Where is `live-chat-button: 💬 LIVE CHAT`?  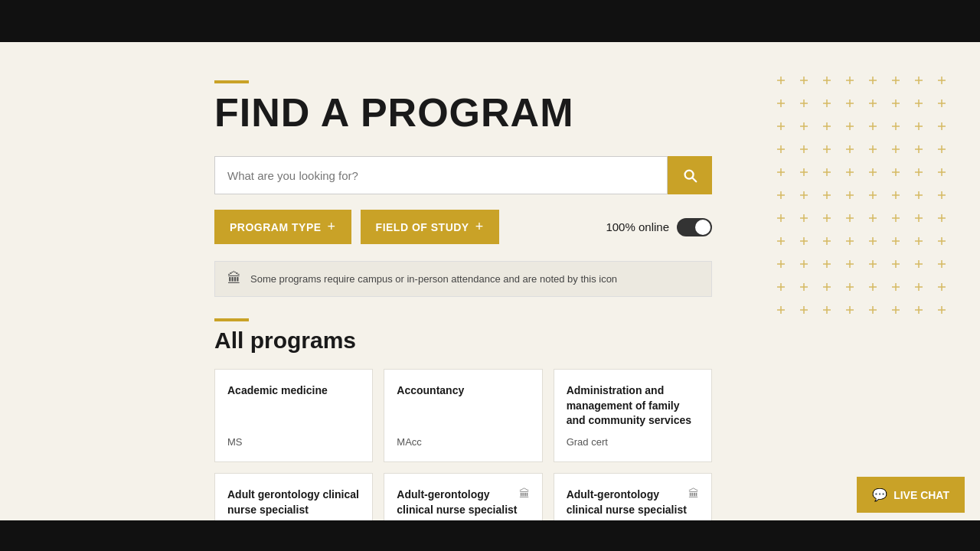 live-chat-button: 💬 LIVE CHAT is located at coordinates (911, 494).